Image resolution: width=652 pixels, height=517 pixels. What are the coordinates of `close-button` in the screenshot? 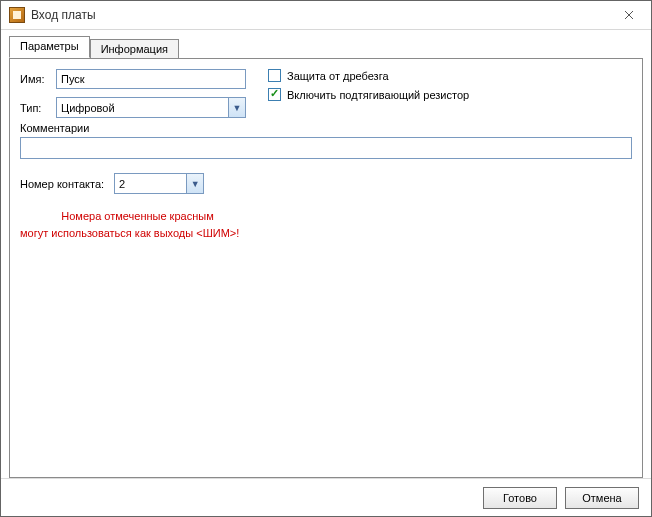 It's located at (629, 15).